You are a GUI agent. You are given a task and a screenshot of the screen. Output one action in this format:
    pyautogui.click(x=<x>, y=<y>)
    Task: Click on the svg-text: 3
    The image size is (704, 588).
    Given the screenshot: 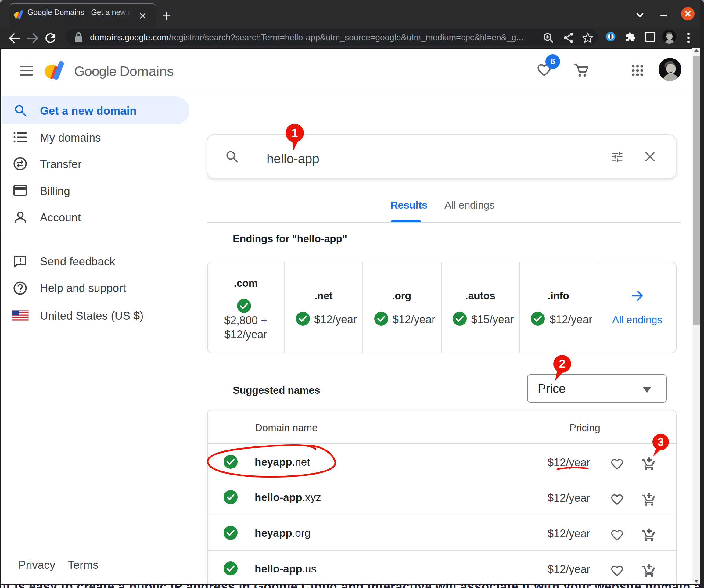 What is the action you would take?
    pyautogui.click(x=661, y=442)
    